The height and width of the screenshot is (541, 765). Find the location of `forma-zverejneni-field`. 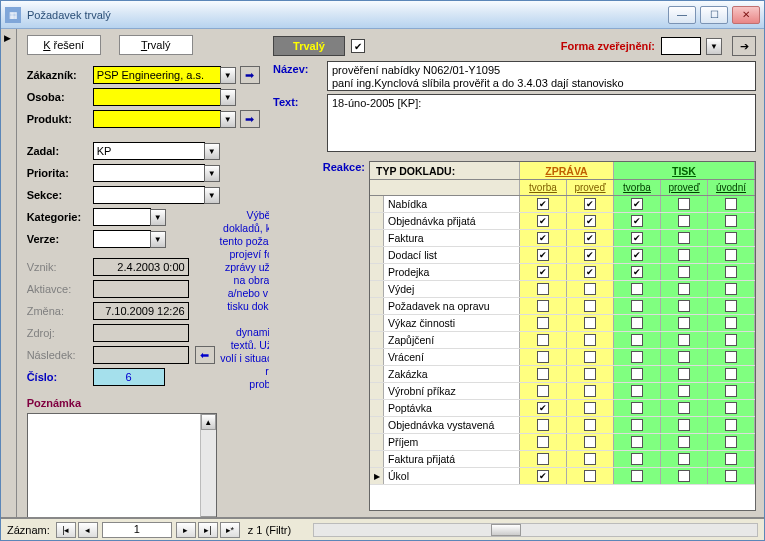

forma-zverejneni-field is located at coordinates (681, 46).